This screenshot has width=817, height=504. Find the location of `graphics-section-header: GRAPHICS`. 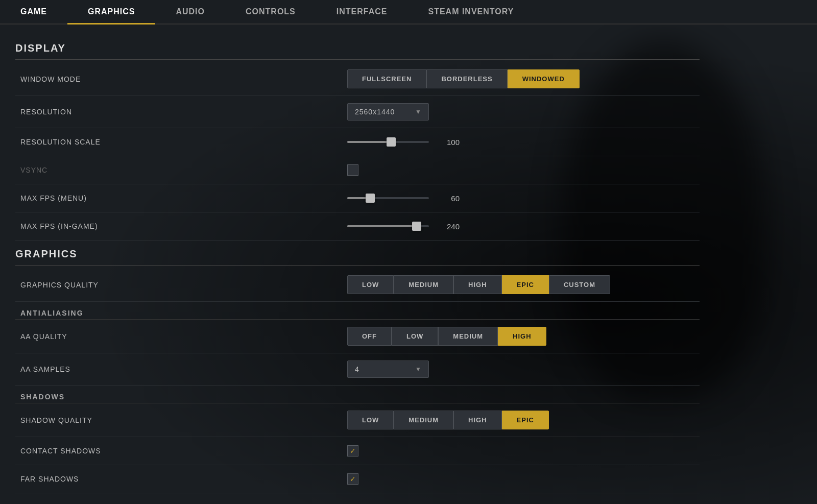

graphics-section-header: GRAPHICS is located at coordinates (357, 253).